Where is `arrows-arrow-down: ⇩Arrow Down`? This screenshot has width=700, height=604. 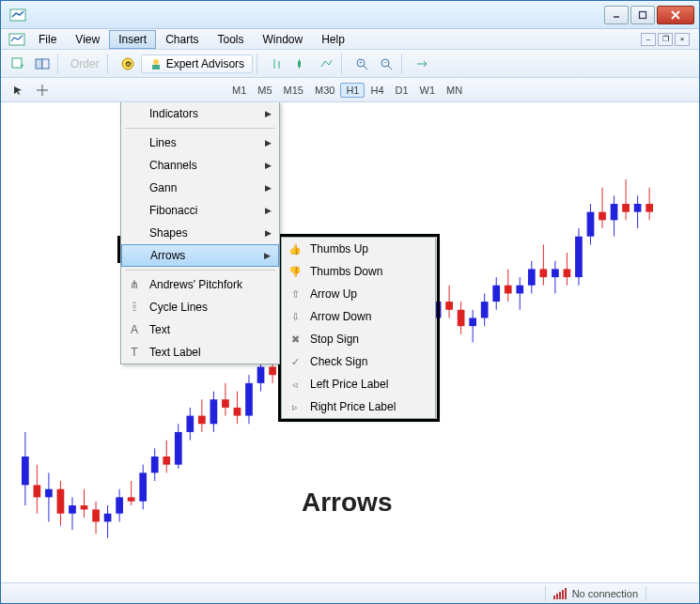 arrows-arrow-down: ⇩Arrow Down is located at coordinates (359, 317).